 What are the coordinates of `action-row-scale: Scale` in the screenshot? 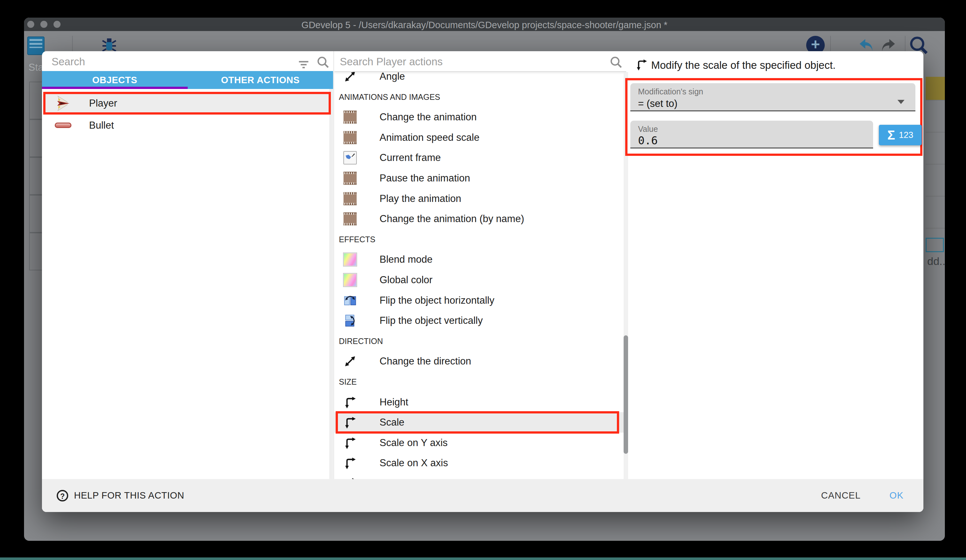 It's located at (479, 422).